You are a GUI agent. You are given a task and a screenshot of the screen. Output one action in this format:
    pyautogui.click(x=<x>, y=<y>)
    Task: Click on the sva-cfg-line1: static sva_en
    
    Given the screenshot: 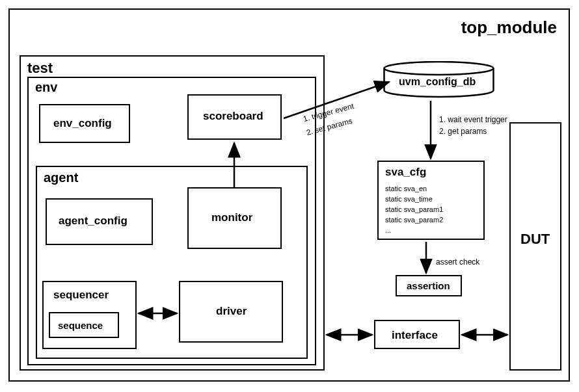 What is the action you would take?
    pyautogui.click(x=406, y=189)
    